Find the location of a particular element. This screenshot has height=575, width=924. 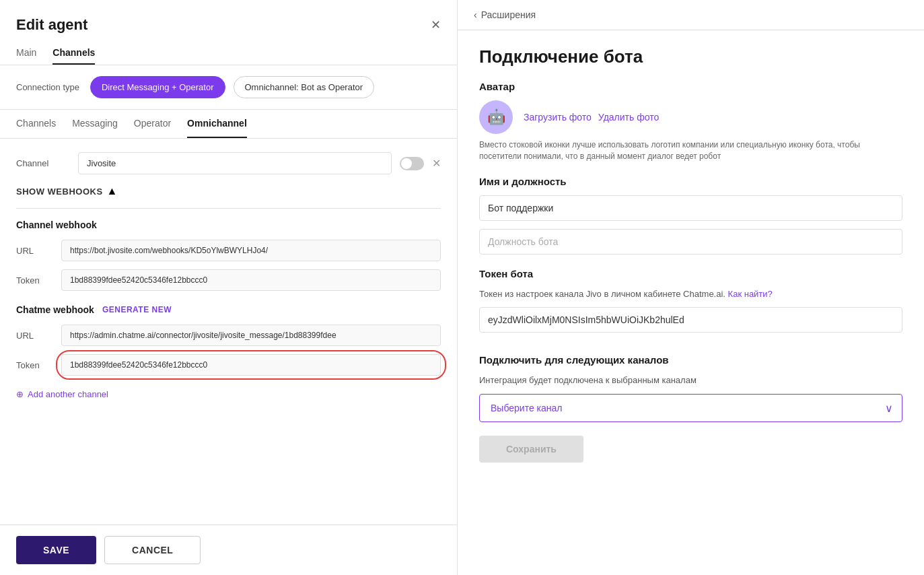

right-header: ‹ Расширения is located at coordinates (690, 15).